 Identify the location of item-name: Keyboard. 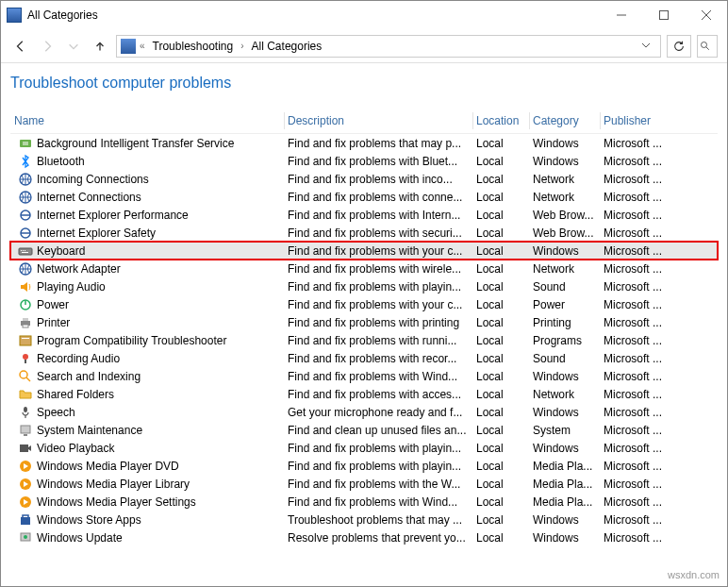
(60, 251).